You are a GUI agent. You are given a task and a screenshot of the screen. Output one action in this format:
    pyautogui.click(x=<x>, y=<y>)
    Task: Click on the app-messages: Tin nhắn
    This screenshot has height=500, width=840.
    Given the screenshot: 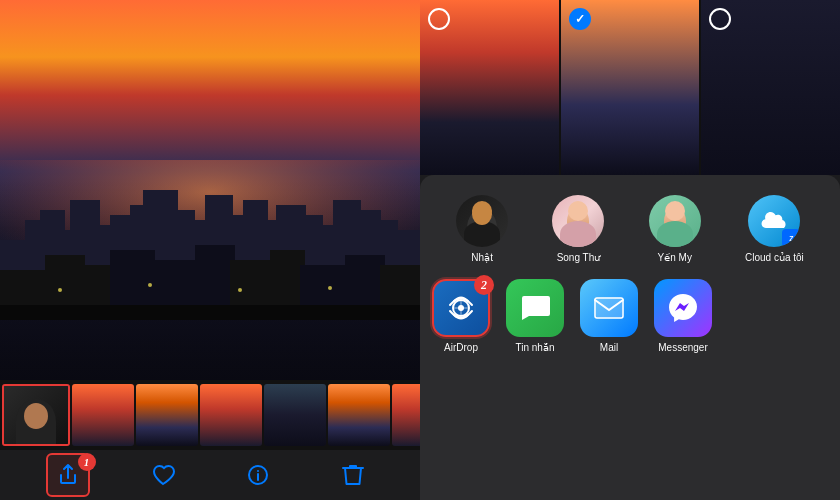 What is the action you would take?
    pyautogui.click(x=535, y=316)
    